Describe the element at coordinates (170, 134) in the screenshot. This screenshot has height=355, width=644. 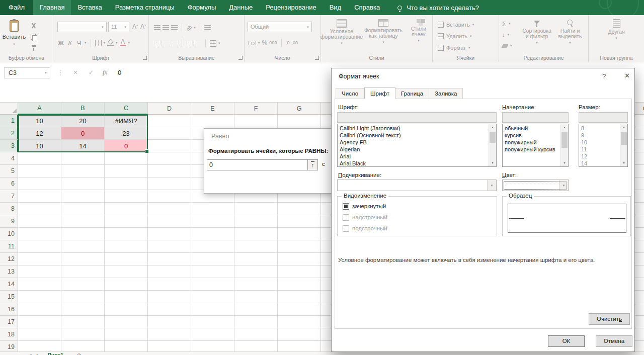
I see `cell-D2` at that location.